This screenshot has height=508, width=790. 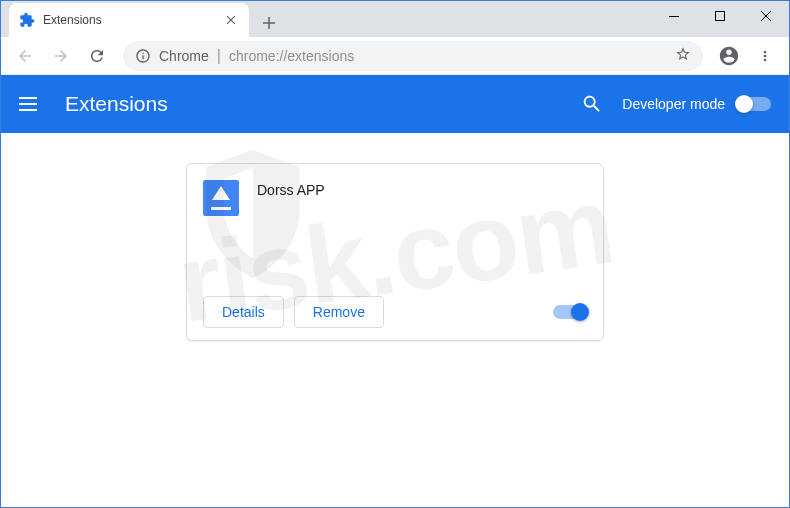 I want to click on plus-icon, so click(x=269, y=23).